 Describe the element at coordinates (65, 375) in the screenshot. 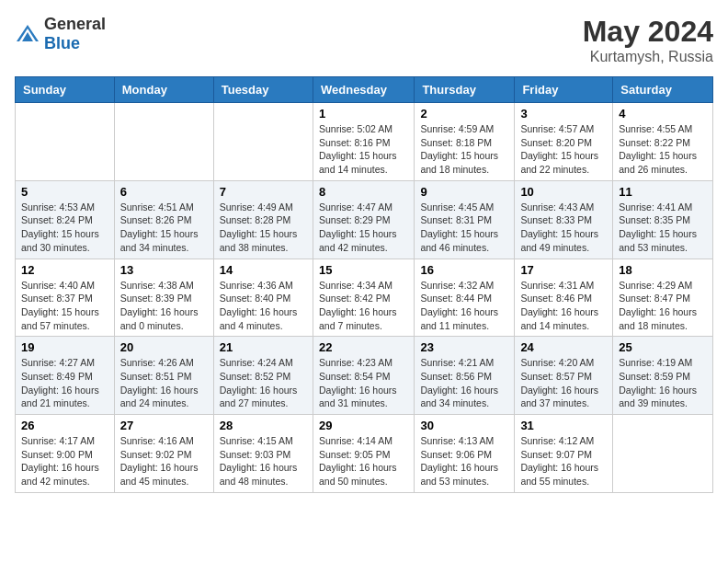

I see `table-cell: 19Sunrise: 4:27 AMSunset: 8:49 PMDayligh…` at that location.